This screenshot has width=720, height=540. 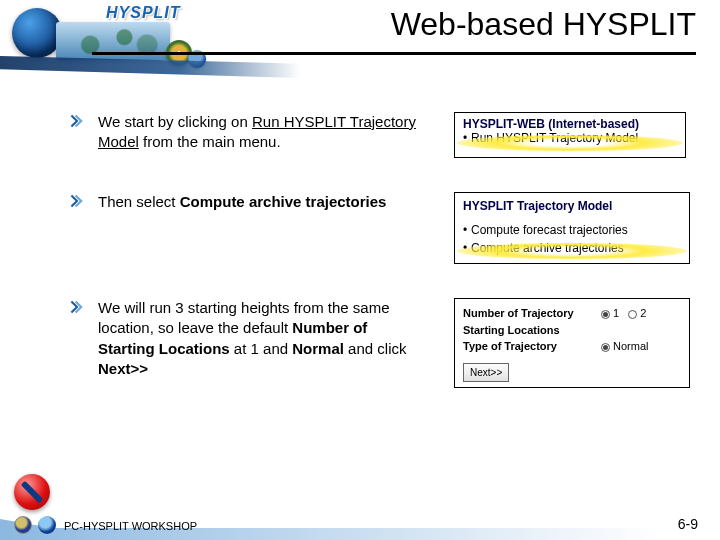 I want to click on bullet-text-1: We start by clicking on Run HYSPLIT Traj…, so click(x=258, y=132).